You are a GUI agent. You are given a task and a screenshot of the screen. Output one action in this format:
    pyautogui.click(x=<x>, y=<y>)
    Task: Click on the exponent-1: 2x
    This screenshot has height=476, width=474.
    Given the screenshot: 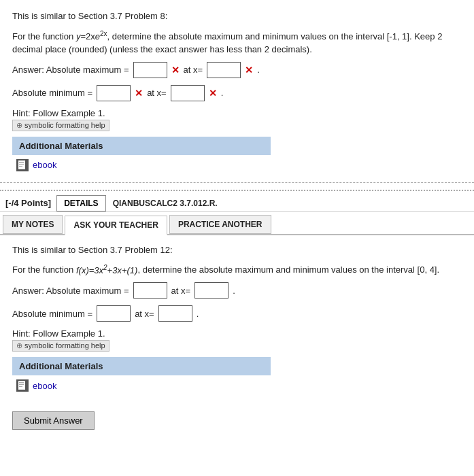 What is the action you would take?
    pyautogui.click(x=103, y=34)
    